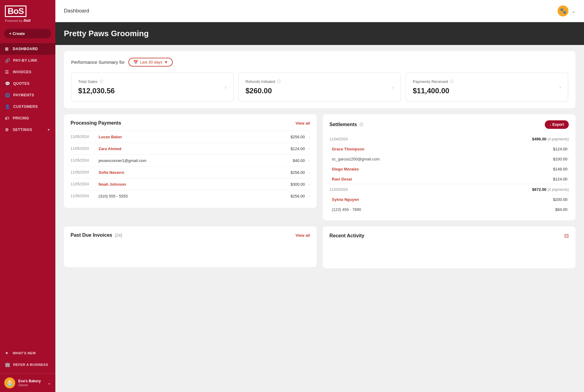 This screenshot has height=392, width=584. What do you see at coordinates (296, 149) in the screenshot?
I see `payment-amount: $124.00` at bounding box center [296, 149].